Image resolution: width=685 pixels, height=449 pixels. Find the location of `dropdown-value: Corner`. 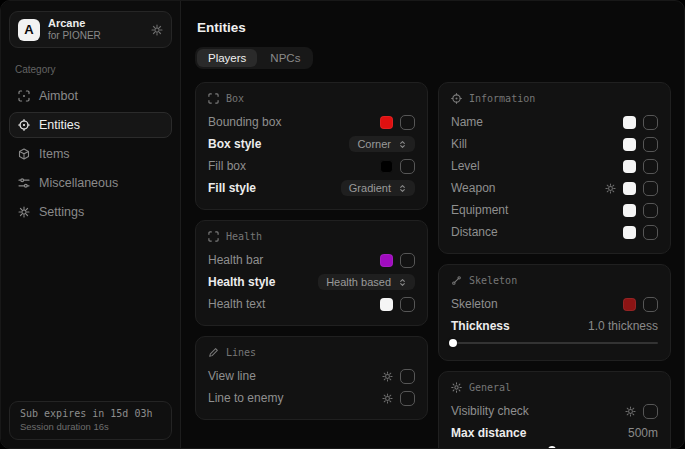

dropdown-value: Corner is located at coordinates (374, 144).